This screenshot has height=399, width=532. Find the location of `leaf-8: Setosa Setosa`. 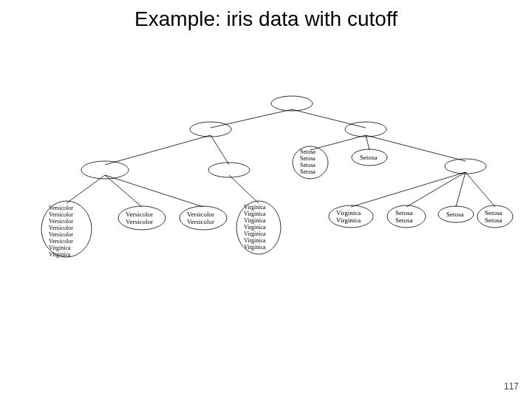

leaf-8: Setosa Setosa is located at coordinates (406, 216).